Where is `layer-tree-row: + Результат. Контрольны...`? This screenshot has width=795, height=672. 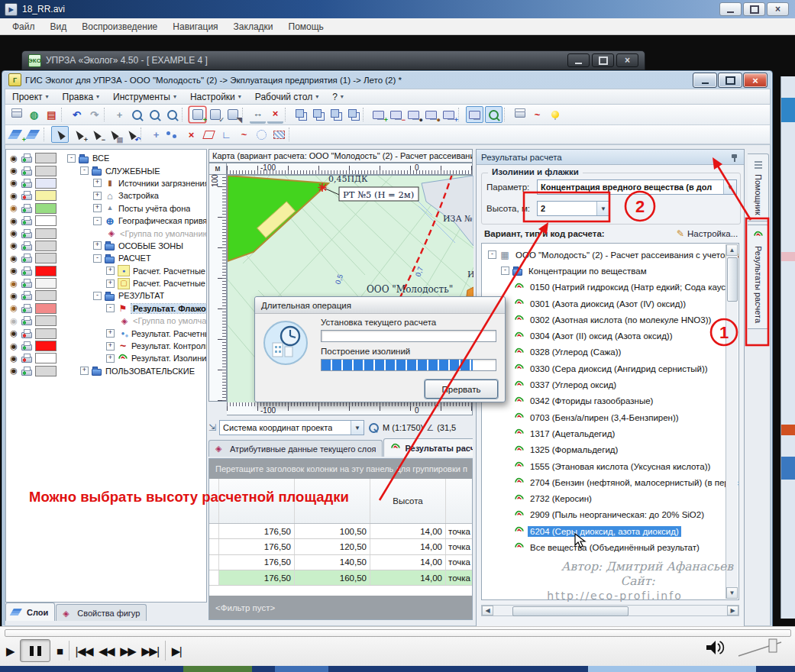
layer-tree-row: + Результат. Контрольны... is located at coordinates (106, 346).